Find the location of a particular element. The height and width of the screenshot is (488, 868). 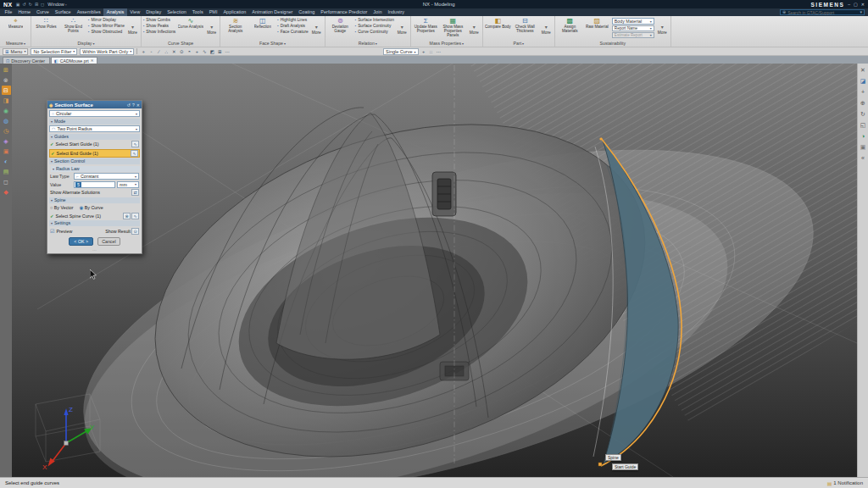

existing-point-icon: + is located at coordinates (197, 52).